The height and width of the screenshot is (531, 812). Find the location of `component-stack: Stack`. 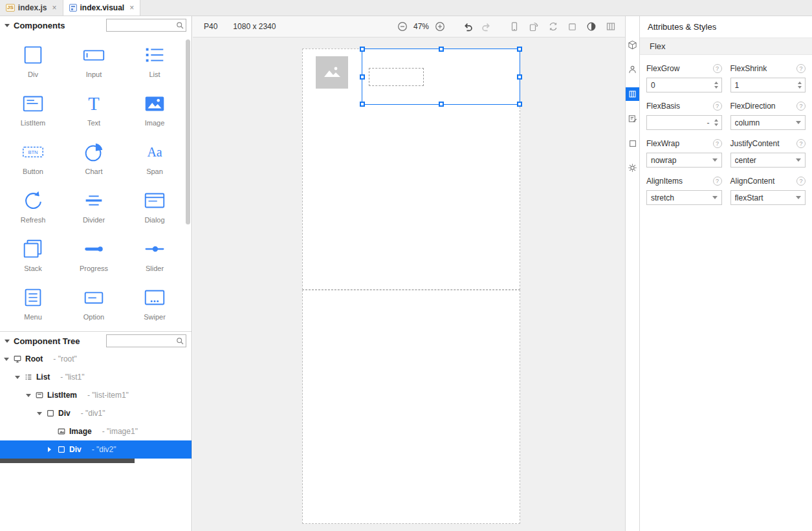

component-stack: Stack is located at coordinates (33, 255).